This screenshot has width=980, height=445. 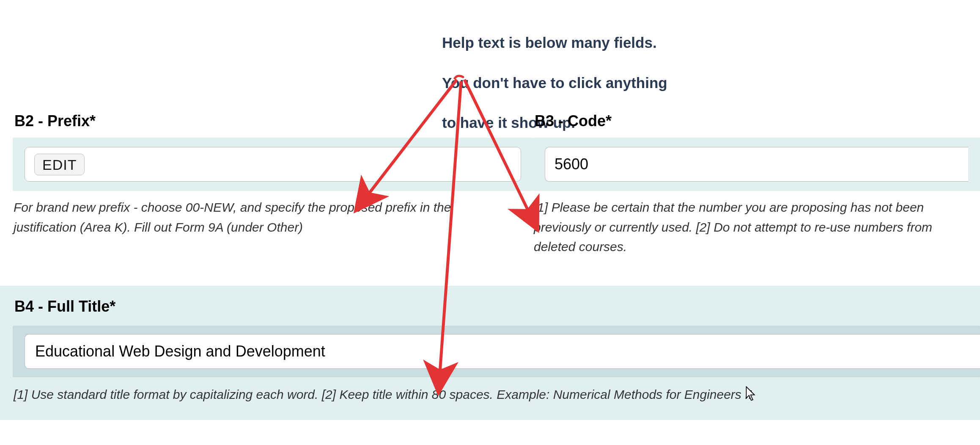 What do you see at coordinates (555, 83) in the screenshot?
I see `callout-line-2: You don't have to click anything` at bounding box center [555, 83].